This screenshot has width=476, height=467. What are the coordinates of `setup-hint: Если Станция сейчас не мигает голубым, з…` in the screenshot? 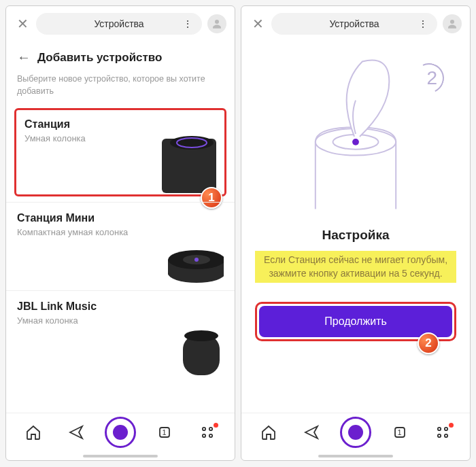 It's located at (356, 266).